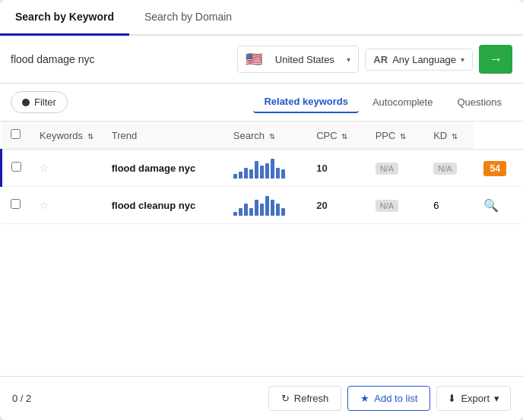  I want to click on keyword-cell: flood cleanup nyc, so click(163, 205).